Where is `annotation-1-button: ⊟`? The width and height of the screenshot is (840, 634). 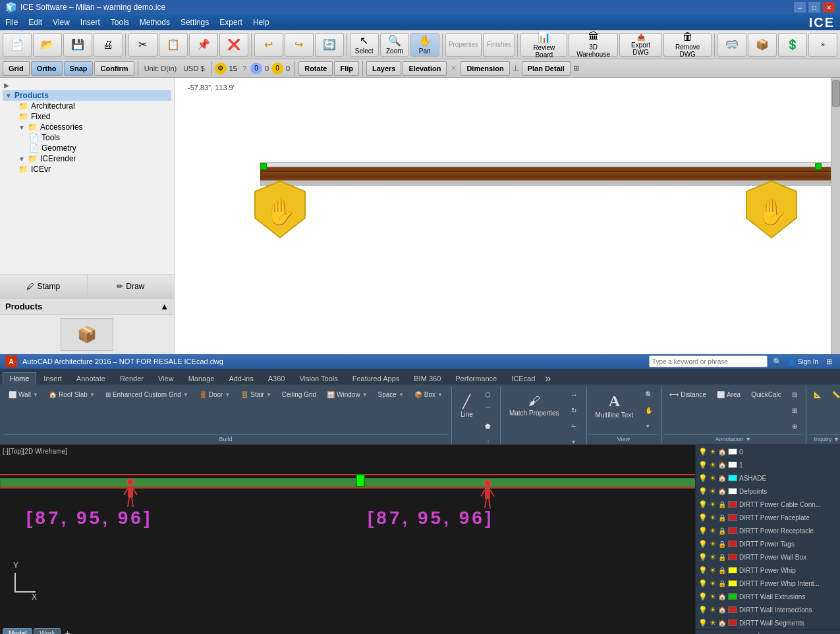 annotation-1-button: ⊟ is located at coordinates (795, 394).